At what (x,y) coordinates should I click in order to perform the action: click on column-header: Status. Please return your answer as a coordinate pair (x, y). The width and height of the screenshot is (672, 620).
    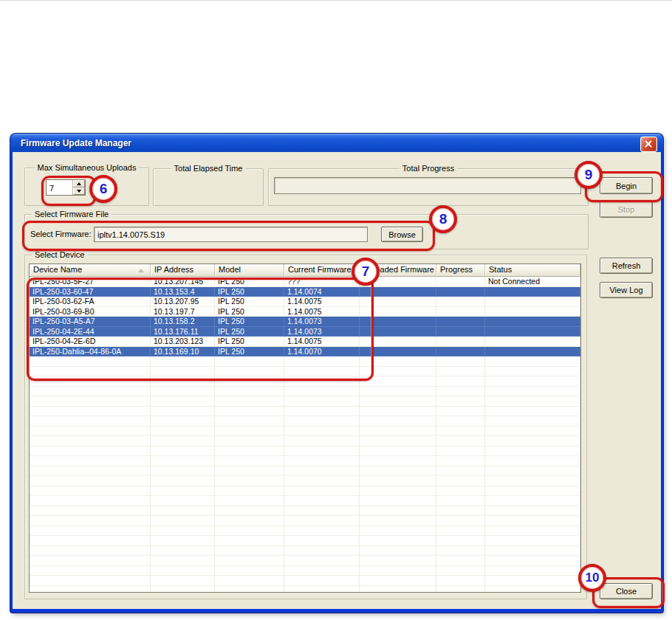
    Looking at the image, I should click on (533, 270).